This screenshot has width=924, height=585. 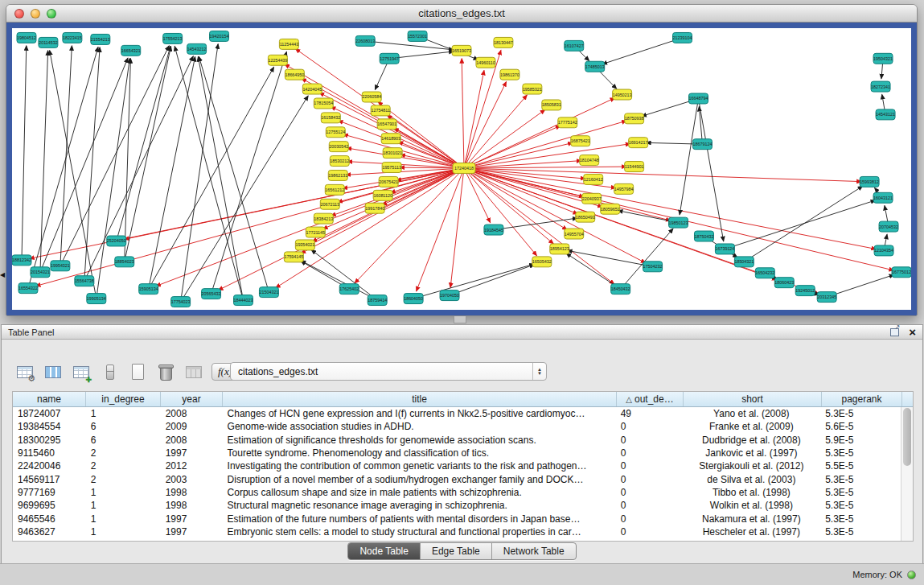 I want to click on window-resize-grip, so click(x=460, y=320).